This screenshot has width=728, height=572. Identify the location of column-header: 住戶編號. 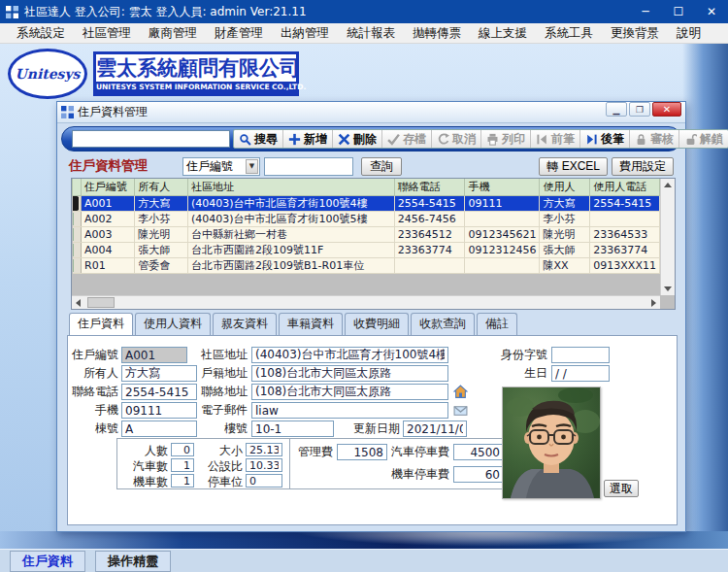
(109, 187).